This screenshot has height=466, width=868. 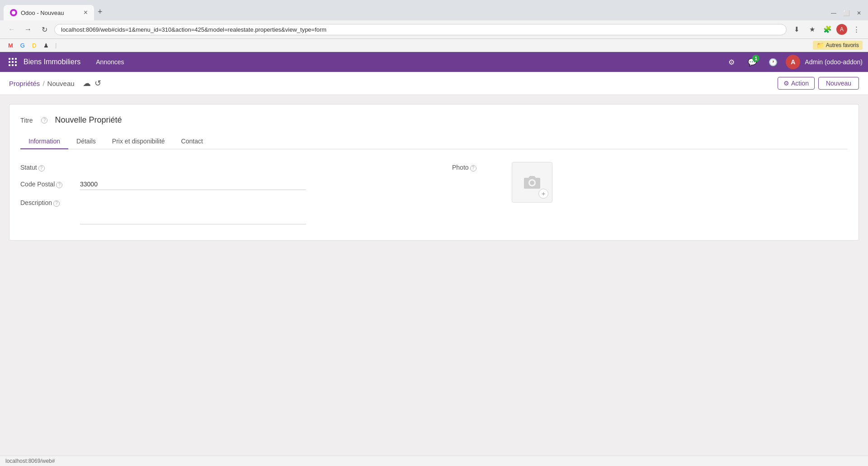 I want to click on avatar-initial: A, so click(x=793, y=62).